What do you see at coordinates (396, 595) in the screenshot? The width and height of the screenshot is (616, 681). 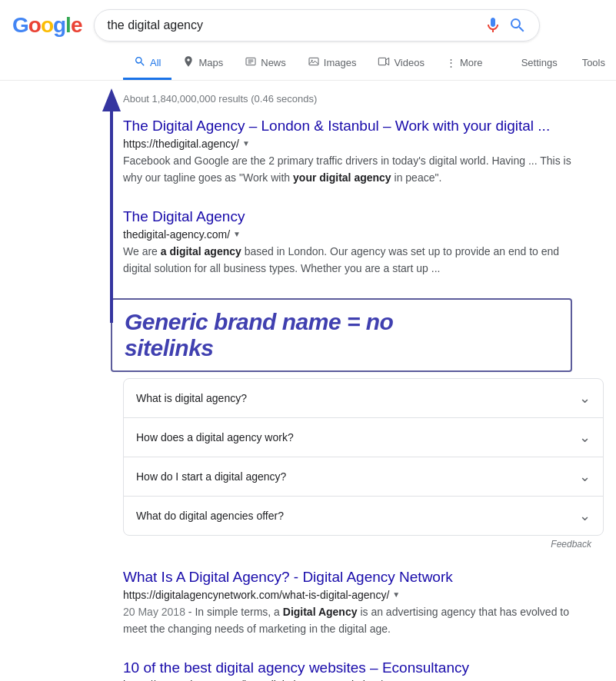 I see `result-3-url-dropdown: ▼` at bounding box center [396, 595].